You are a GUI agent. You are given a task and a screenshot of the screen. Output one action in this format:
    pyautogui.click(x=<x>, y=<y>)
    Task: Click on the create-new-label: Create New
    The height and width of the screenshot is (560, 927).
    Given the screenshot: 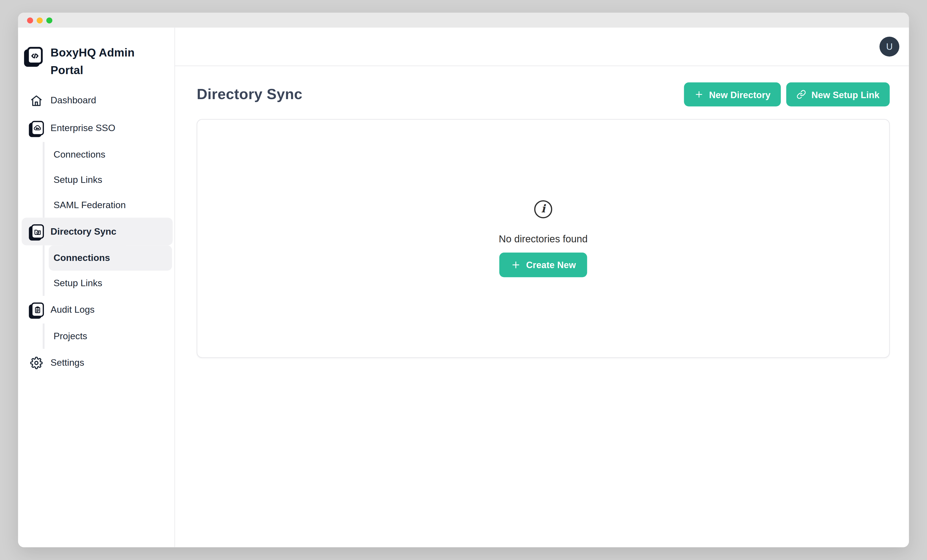 What is the action you would take?
    pyautogui.click(x=551, y=265)
    